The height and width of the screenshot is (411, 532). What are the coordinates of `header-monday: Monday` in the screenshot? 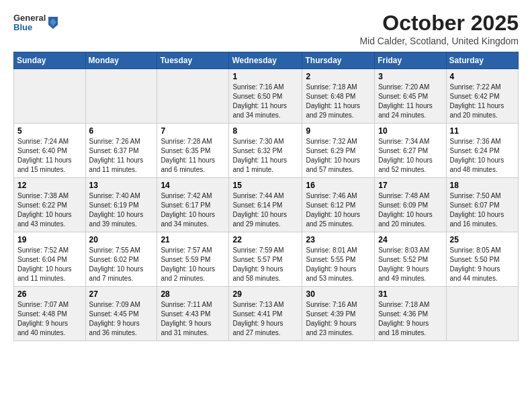 It's located at (121, 60).